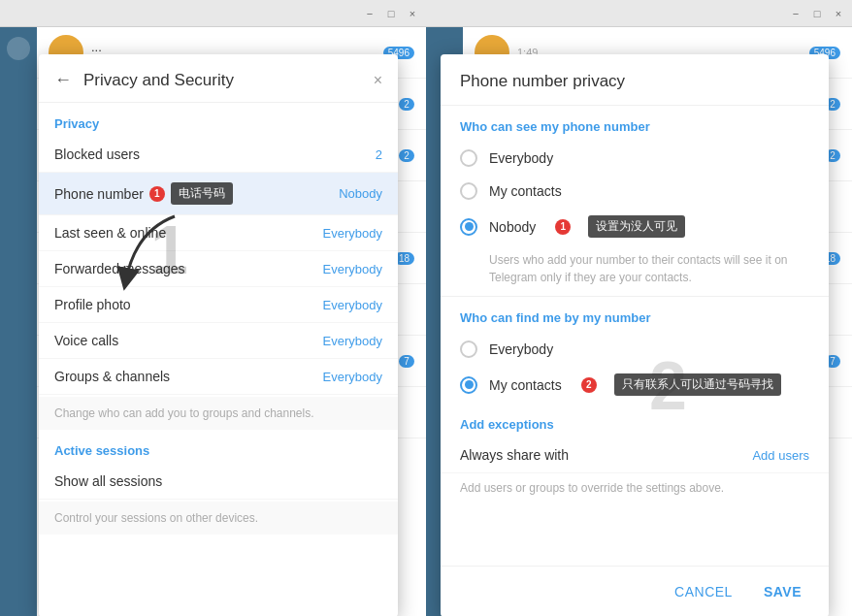 This screenshot has width=852, height=616. I want to click on exceptions-section: Add exceptions Always share with Add use…, so click(635, 453).